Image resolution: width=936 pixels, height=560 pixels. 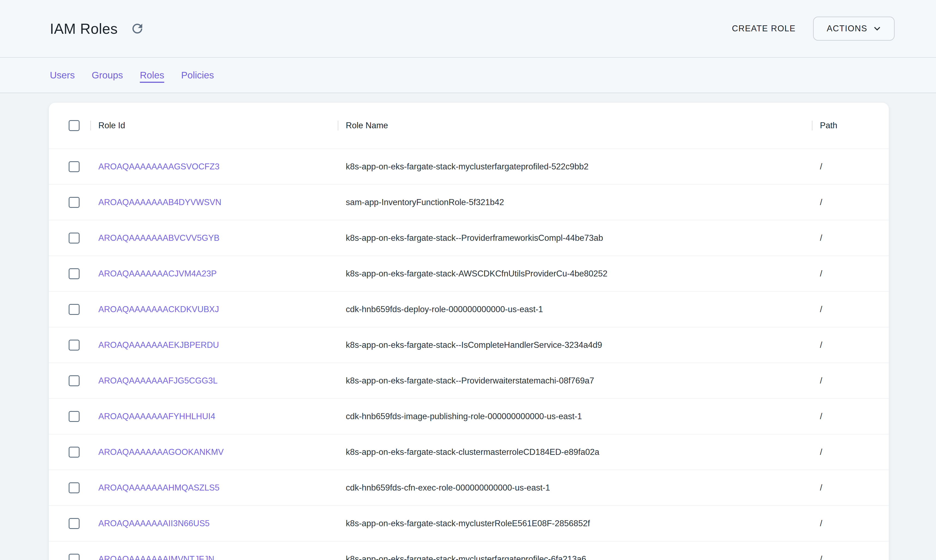 What do you see at coordinates (468, 29) in the screenshot?
I see `page-header: IAM Roles CREATE ROLE ACTIONS` at bounding box center [468, 29].